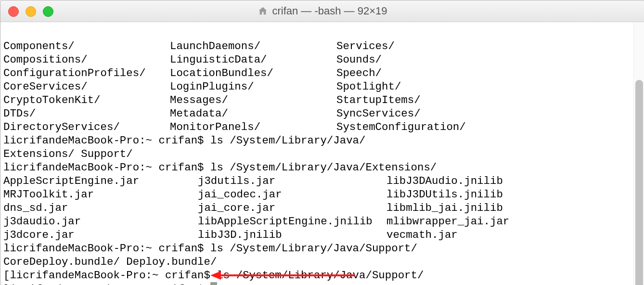 The image size is (644, 285). I want to click on scrollbar-track, so click(639, 154).